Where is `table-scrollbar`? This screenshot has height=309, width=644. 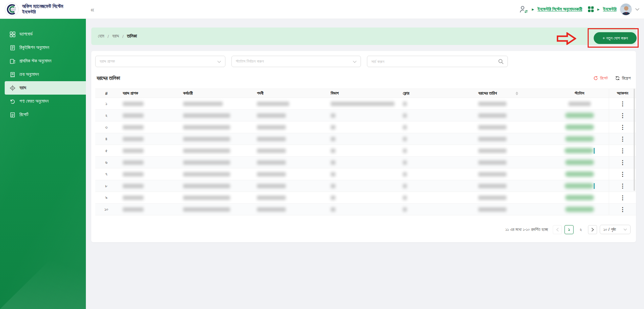 table-scrollbar is located at coordinates (634, 140).